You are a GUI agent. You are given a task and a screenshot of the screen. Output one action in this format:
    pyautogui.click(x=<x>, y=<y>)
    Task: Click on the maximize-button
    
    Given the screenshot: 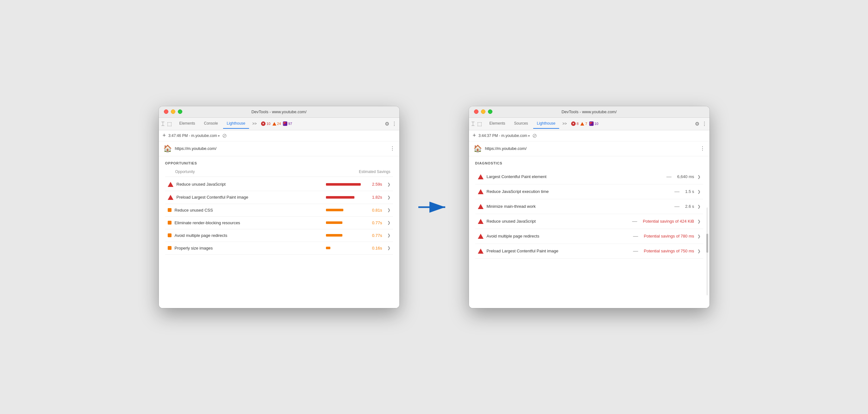 What is the action you would take?
    pyautogui.click(x=180, y=112)
    